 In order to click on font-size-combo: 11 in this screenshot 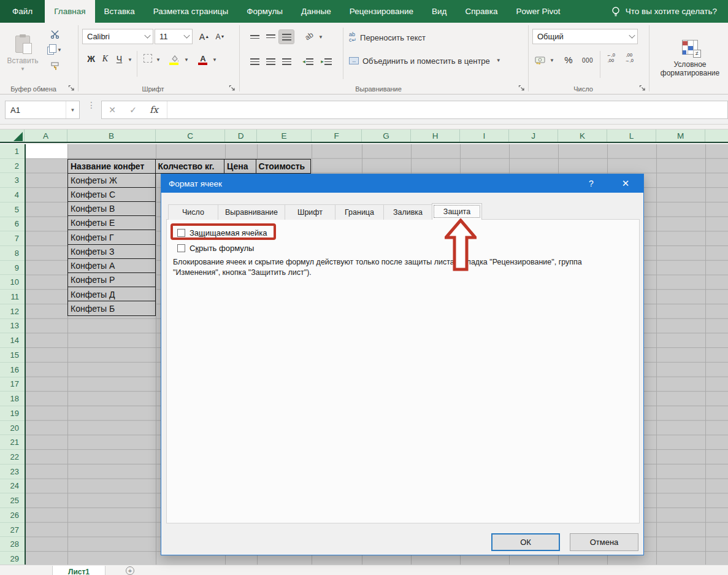, I will do `click(174, 37)`.